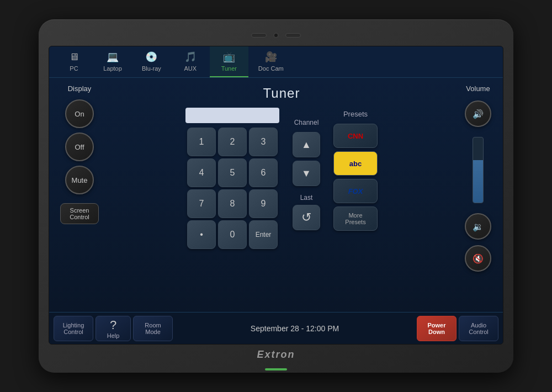 The height and width of the screenshot is (392, 552). What do you see at coordinates (79, 214) in the screenshot?
I see `screen-control-label: ScreenControl` at bounding box center [79, 214].